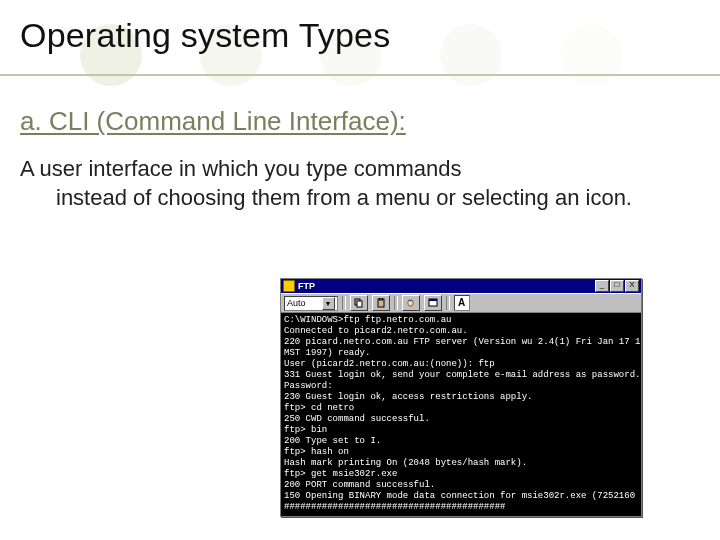 The width and height of the screenshot is (720, 540). Describe the element at coordinates (360, 75) in the screenshot. I see `title-underline` at that location.